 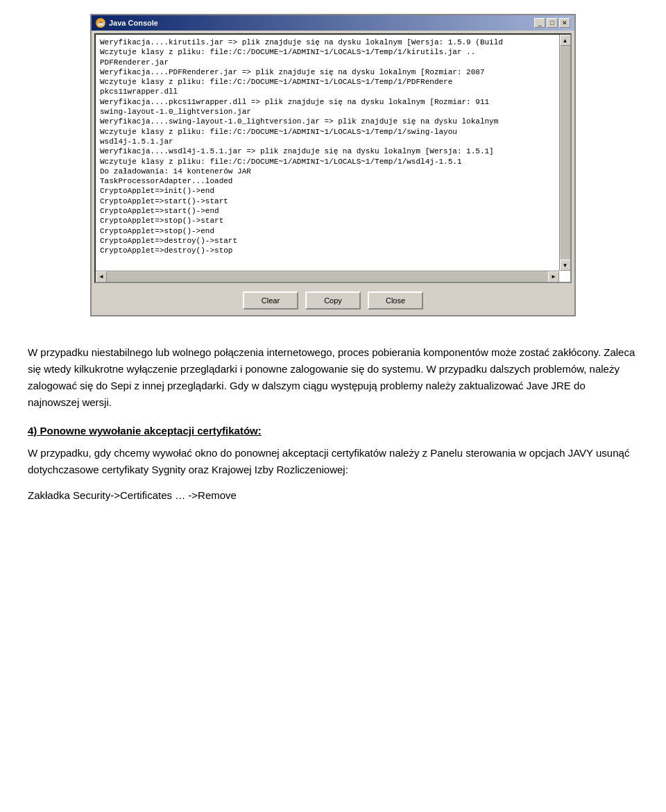 I want to click on console-log-line: Do załadowania: 14 kontenerów JAR, so click(x=333, y=171).